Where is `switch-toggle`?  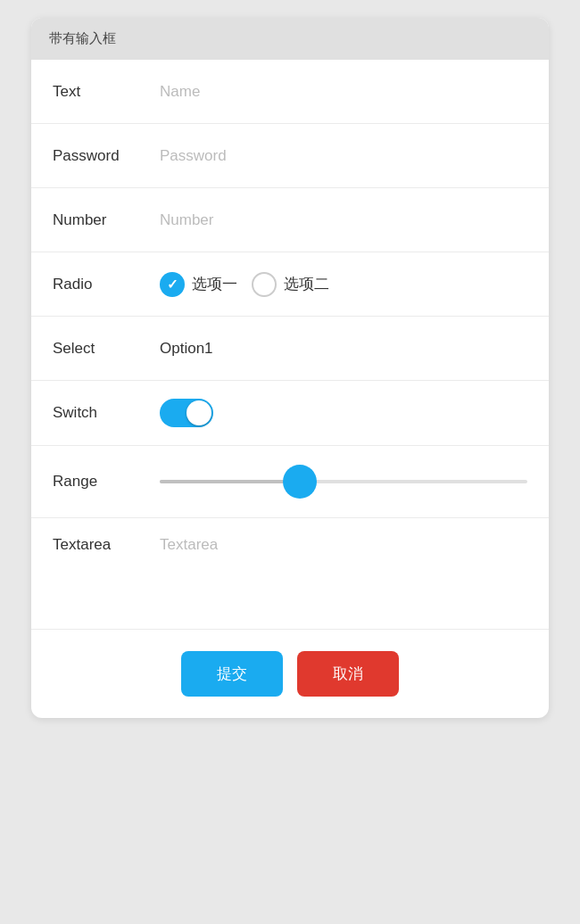 switch-toggle is located at coordinates (186, 413).